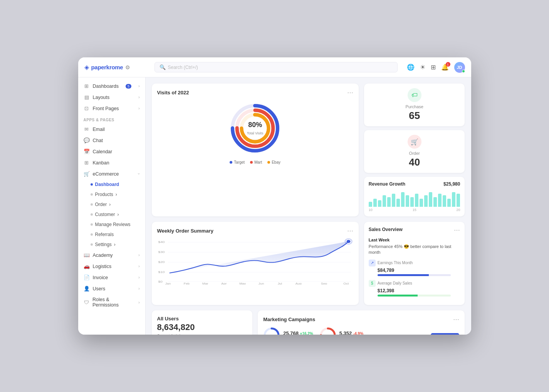 This screenshot has width=549, height=392. Describe the element at coordinates (87, 109) in the screenshot. I see `front-pages-icon: ⊡` at that location.